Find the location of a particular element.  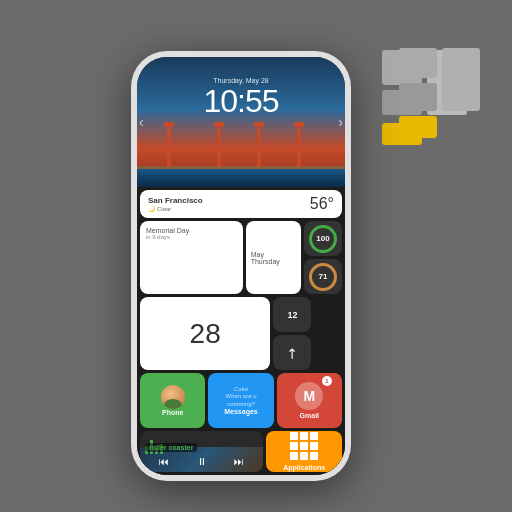

big-date-number: 28 is located at coordinates (206, 334).